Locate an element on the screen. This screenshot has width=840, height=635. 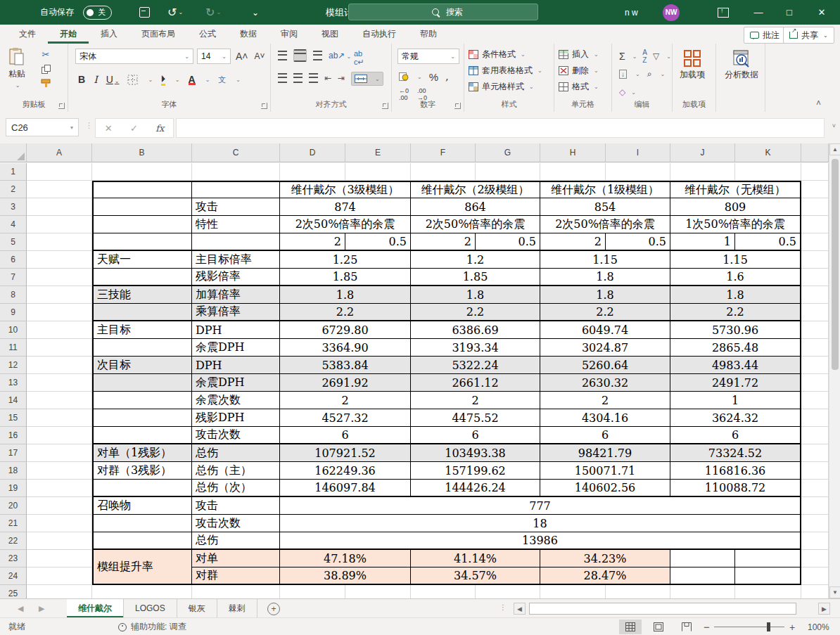
cell-D22: 13986 is located at coordinates (540, 541).